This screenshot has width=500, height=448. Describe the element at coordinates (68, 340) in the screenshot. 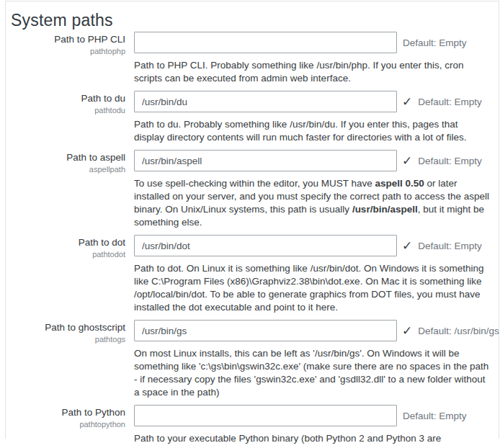

I see `setting-shortname: pathtogs` at that location.